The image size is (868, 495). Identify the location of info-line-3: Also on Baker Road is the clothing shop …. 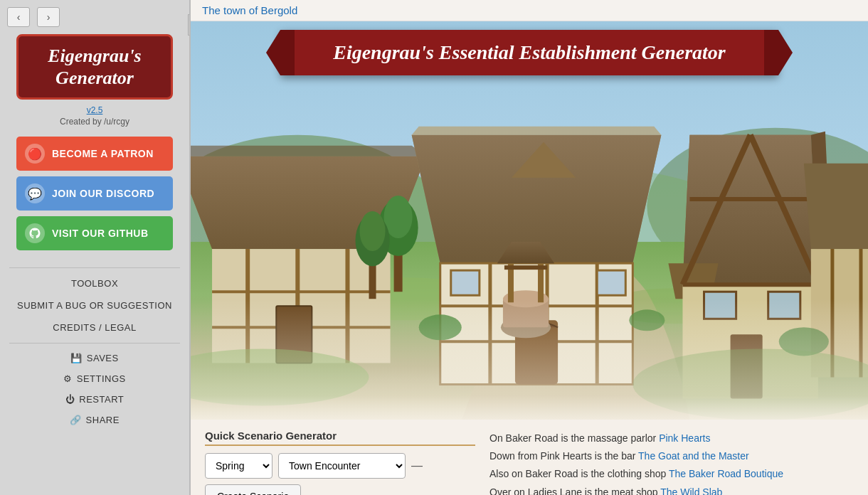
(672, 474).